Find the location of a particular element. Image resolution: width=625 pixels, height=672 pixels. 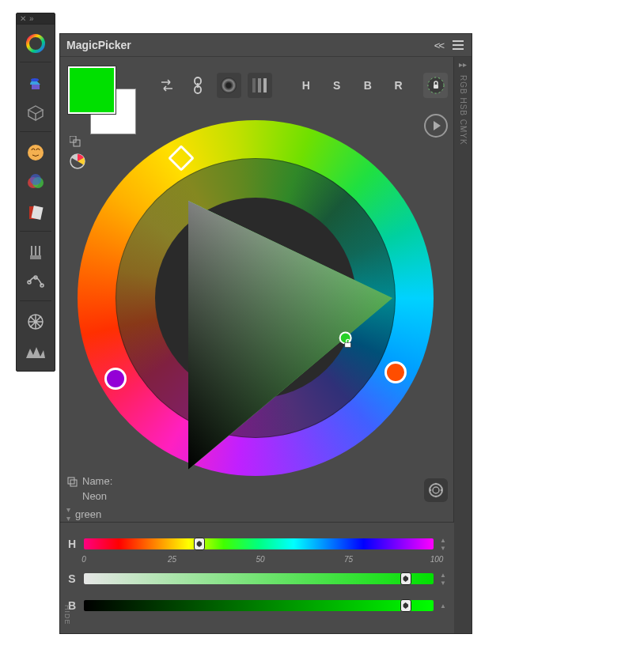

cube-icon is located at coordinates (36, 113).